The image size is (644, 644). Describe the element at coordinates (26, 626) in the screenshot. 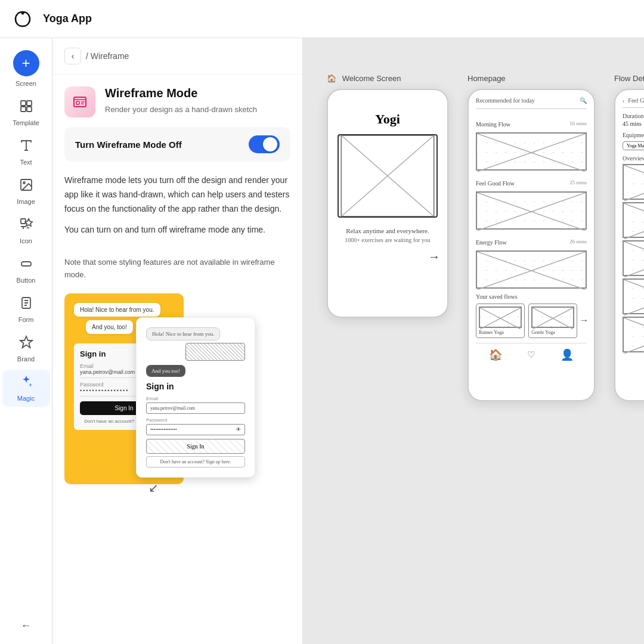

I see `sidebar-back-button: ←` at that location.